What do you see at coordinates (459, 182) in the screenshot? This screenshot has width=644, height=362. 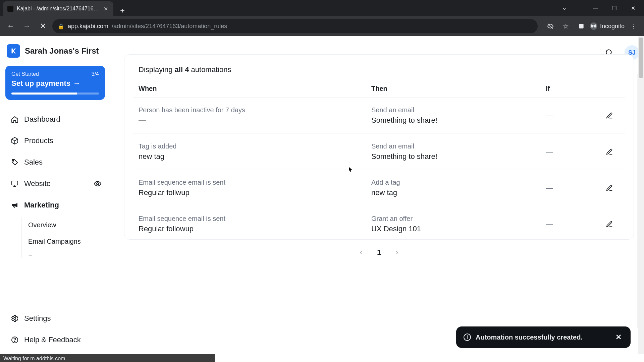 I see `then-muted: Add a tag` at bounding box center [459, 182].